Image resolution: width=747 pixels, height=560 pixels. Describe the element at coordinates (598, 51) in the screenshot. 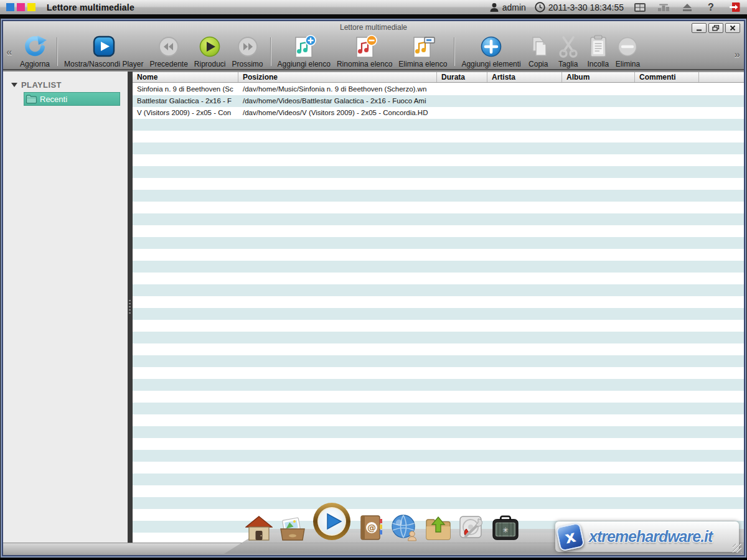

I see `paste-button: Incolla` at that location.